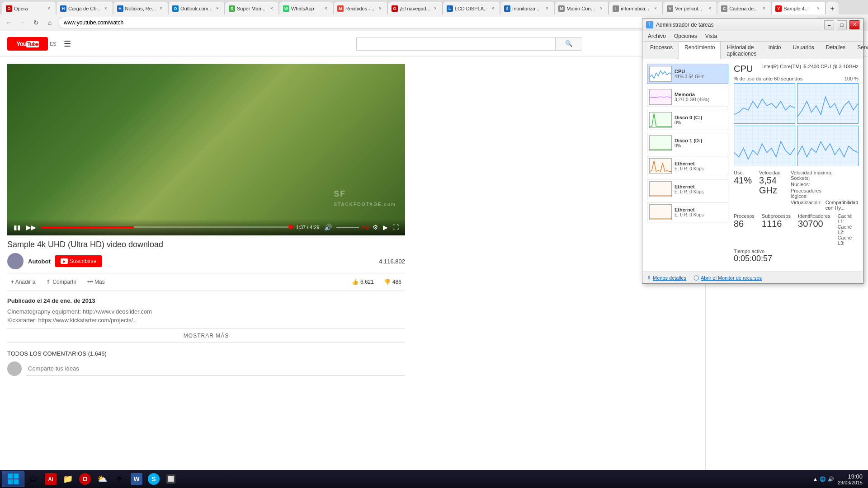 The image size is (868, 488). I want to click on tm-tab-inicio: Inicio, so click(774, 51).